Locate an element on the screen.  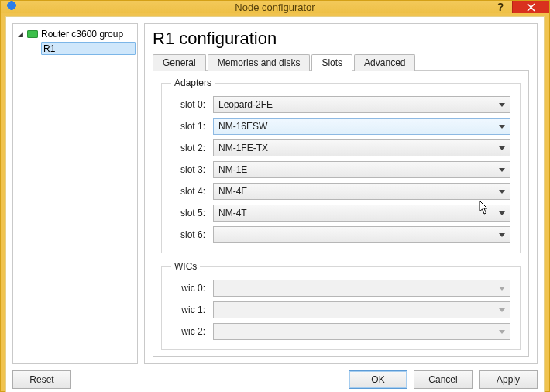
adapter-slot-label: slot 4: is located at coordinates (188, 191).